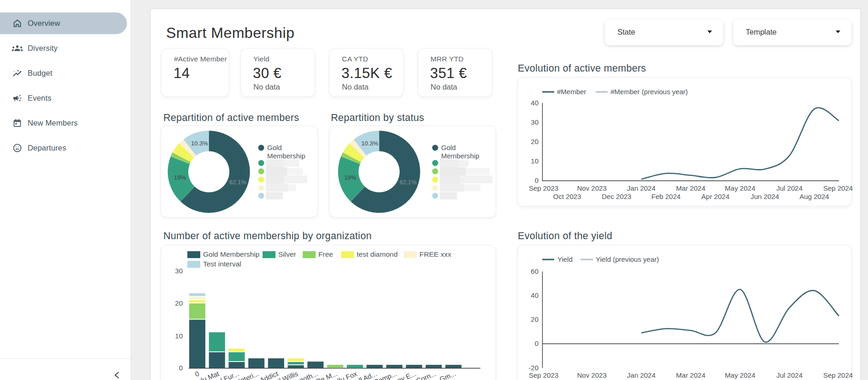 This screenshot has width=868, height=380. Describe the element at coordinates (222, 264) in the screenshot. I see `svg-text: Test interval` at that location.